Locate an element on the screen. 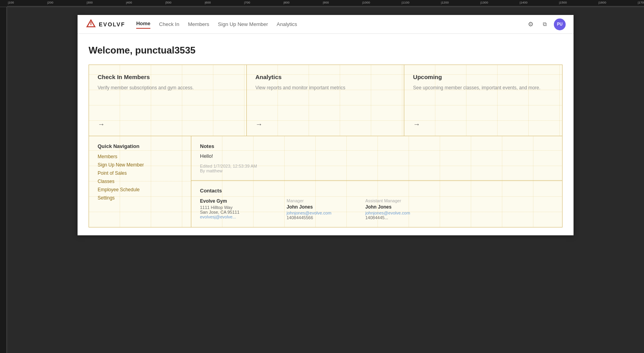 The width and height of the screenshot is (644, 353). nav-links: Home Check In Members Sign Up New Member… is located at coordinates (331, 24).